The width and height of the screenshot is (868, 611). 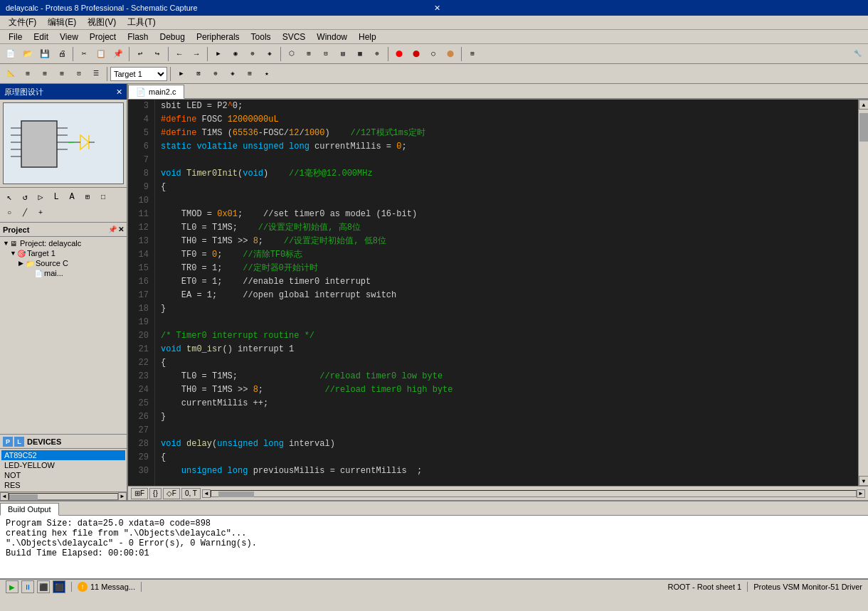 I want to click on tree-target1: ▼ 🎯 Target 1, so click(x=63, y=253).